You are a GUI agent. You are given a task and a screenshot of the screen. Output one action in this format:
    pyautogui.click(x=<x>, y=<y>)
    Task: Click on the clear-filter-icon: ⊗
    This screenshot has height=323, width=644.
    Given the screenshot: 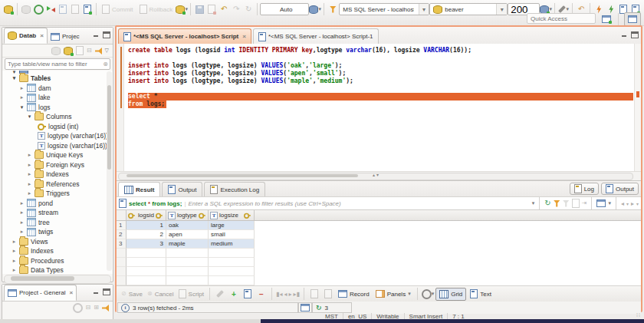 What is the action you would take?
    pyautogui.click(x=106, y=64)
    